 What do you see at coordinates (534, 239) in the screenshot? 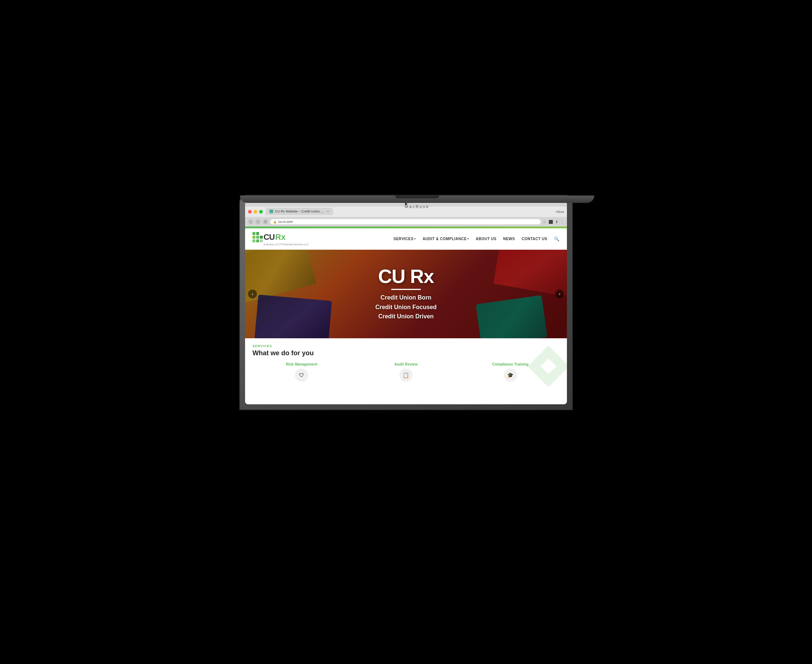
I see `contact-us-label: CONTACT US` at bounding box center [534, 239].